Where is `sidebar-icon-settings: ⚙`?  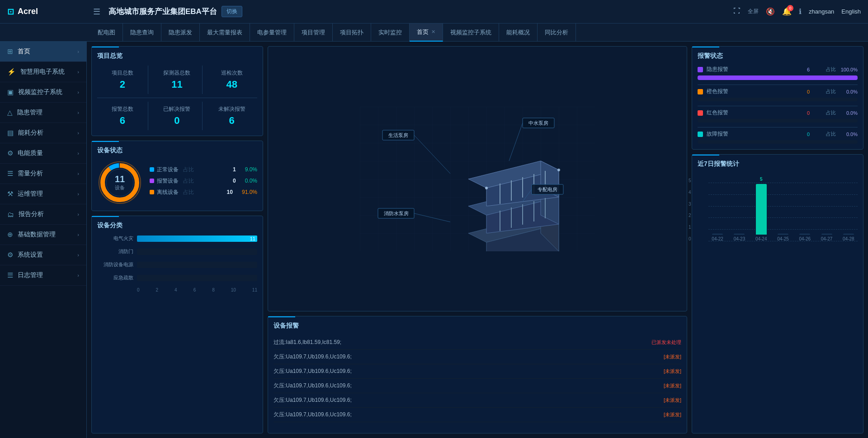
sidebar-icon-settings: ⚙ is located at coordinates (10, 255).